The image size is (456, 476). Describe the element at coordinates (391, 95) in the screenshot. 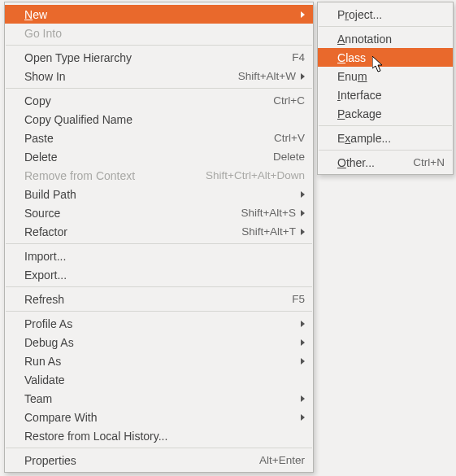

I see `menu-item-label: Interface` at that location.